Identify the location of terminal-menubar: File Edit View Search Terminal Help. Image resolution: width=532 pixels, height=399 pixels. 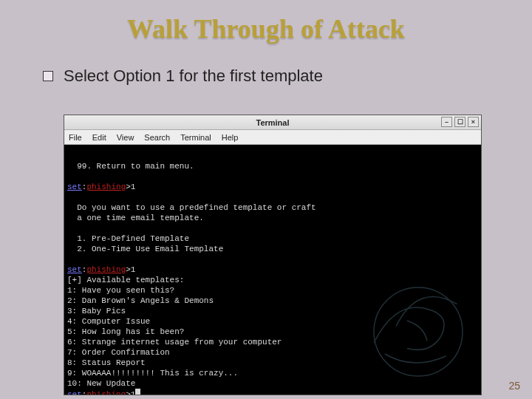
(273, 137).